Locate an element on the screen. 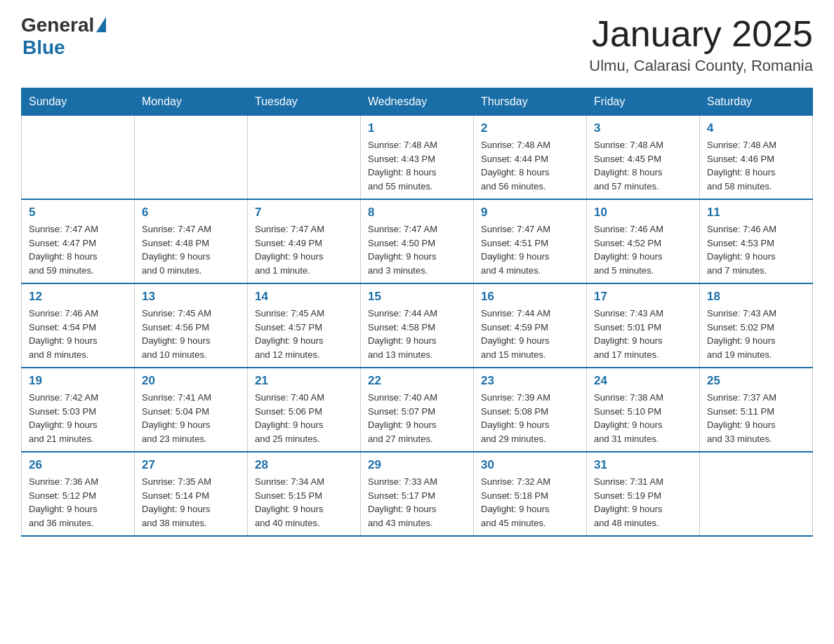  day-info: Sunrise: 7:43 AM Sunset: 5:02 PM Dayligh… is located at coordinates (756, 334).